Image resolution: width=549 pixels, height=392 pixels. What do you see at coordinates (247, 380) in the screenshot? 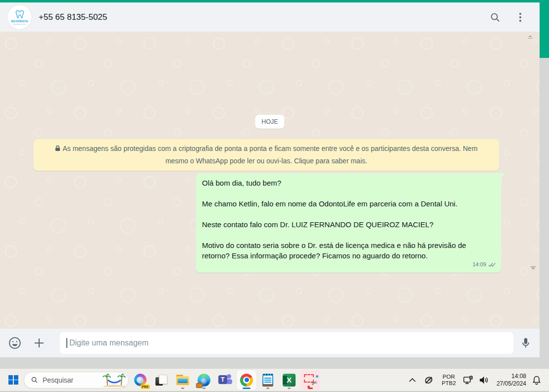
I see `chrome-icon` at bounding box center [247, 380].